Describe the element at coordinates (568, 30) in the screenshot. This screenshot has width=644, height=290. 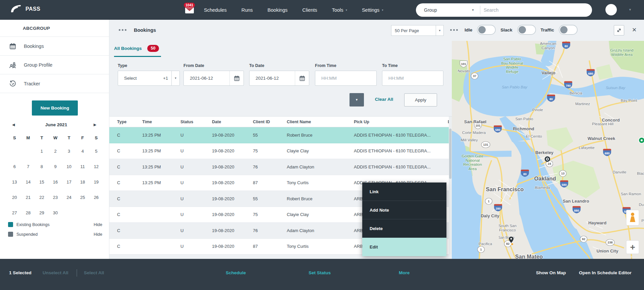
I see `toggle-traffic` at that location.